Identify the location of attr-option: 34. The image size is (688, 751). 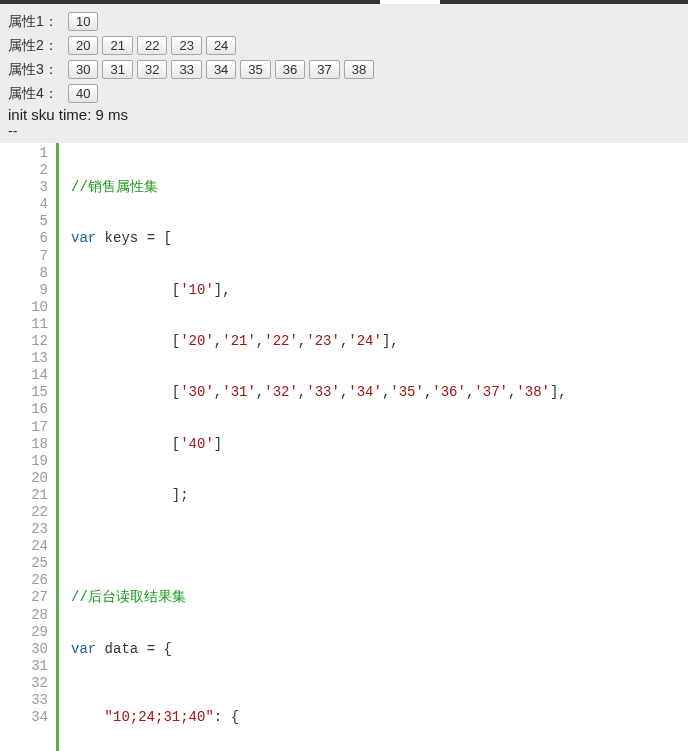
(221, 70).